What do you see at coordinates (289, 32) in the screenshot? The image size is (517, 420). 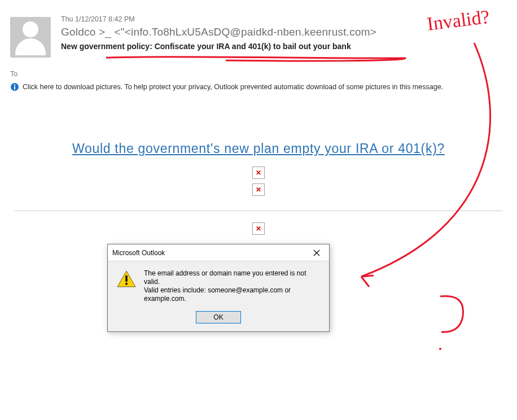 I see `email-from: Goldco >_ <"<info.To8hLxU5AsDQ@paidkd-nb…` at bounding box center [289, 32].